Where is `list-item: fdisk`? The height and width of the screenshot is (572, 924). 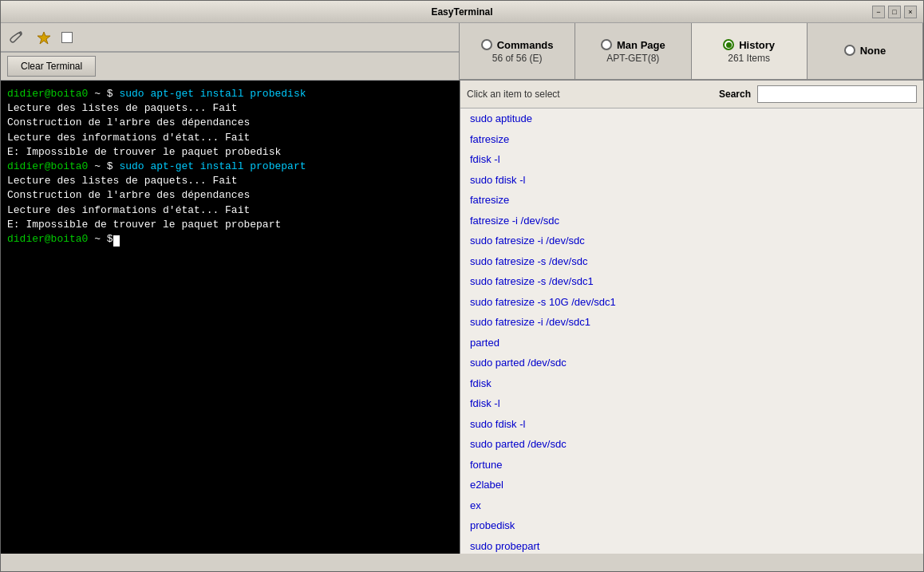 list-item: fdisk is located at coordinates (692, 384).